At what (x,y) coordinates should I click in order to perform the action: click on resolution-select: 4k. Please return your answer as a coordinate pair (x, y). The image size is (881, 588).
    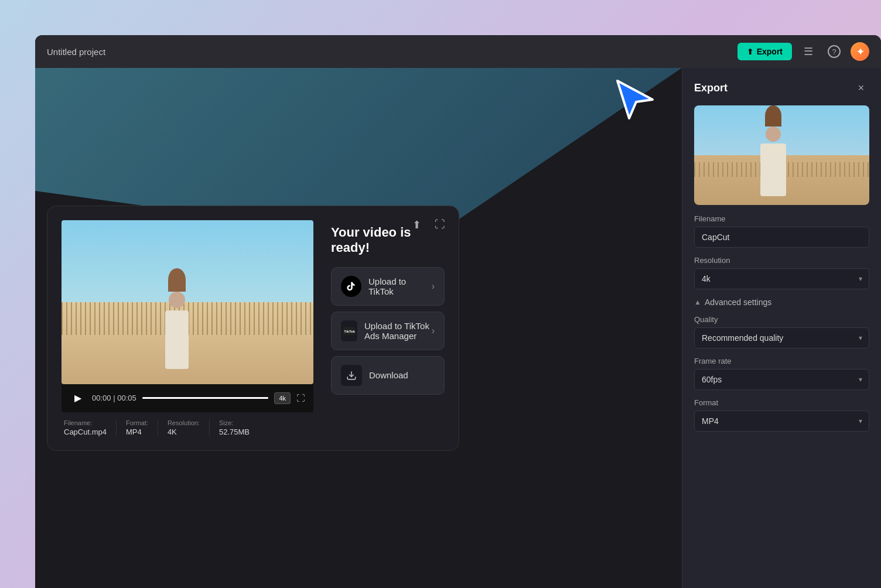
    Looking at the image, I should click on (781, 279).